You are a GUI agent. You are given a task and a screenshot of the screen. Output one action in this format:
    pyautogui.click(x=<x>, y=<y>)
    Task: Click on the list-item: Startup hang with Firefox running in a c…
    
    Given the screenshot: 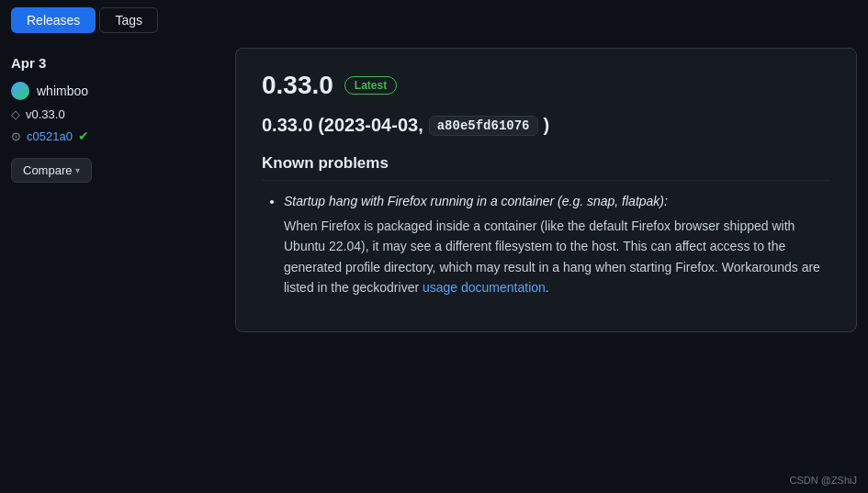 What is the action you would take?
    pyautogui.click(x=557, y=246)
    